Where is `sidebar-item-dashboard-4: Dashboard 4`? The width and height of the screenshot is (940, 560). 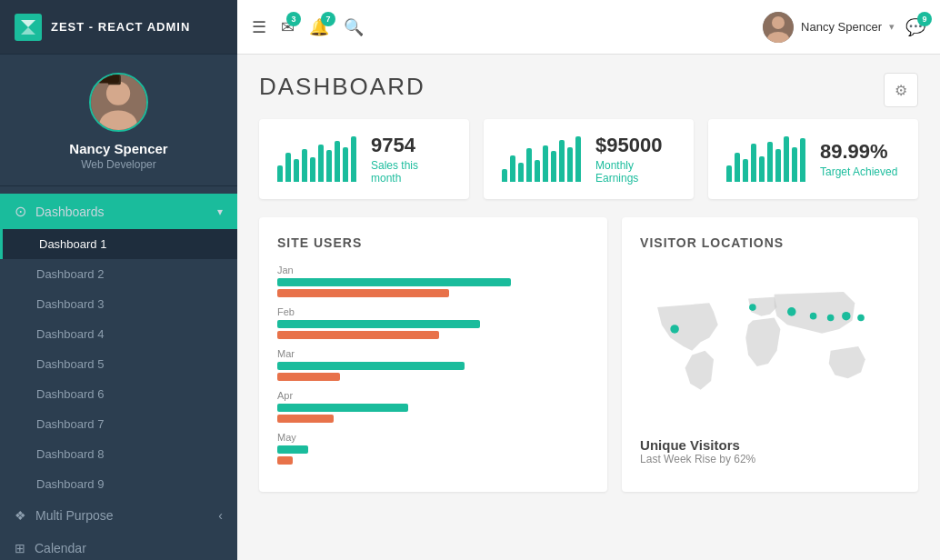 sidebar-item-dashboard-4: Dashboard 4 is located at coordinates (118, 335).